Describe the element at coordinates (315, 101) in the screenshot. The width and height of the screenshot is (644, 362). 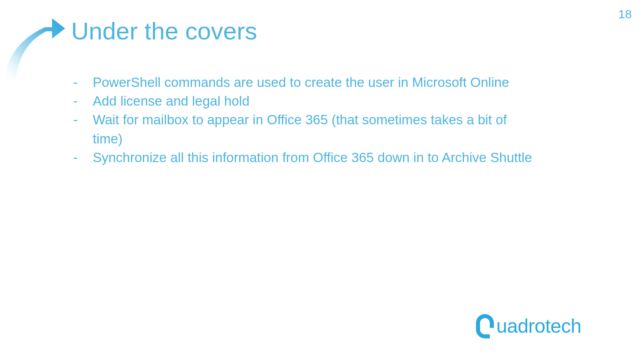
I see `bullet-text: Add license and legal hold` at that location.